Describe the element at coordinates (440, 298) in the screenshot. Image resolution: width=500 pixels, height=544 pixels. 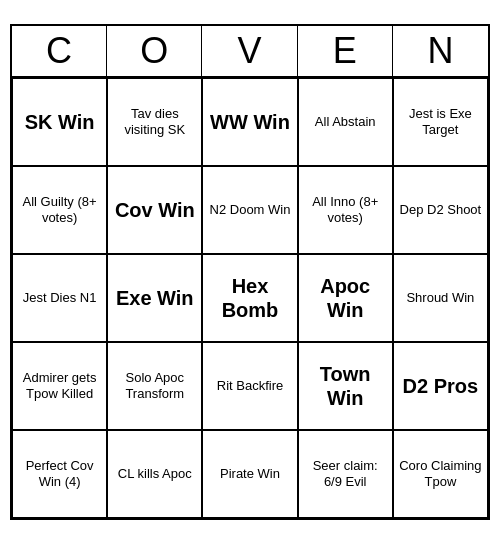
I see `bingo-cell-14: Shroud Win` at that location.